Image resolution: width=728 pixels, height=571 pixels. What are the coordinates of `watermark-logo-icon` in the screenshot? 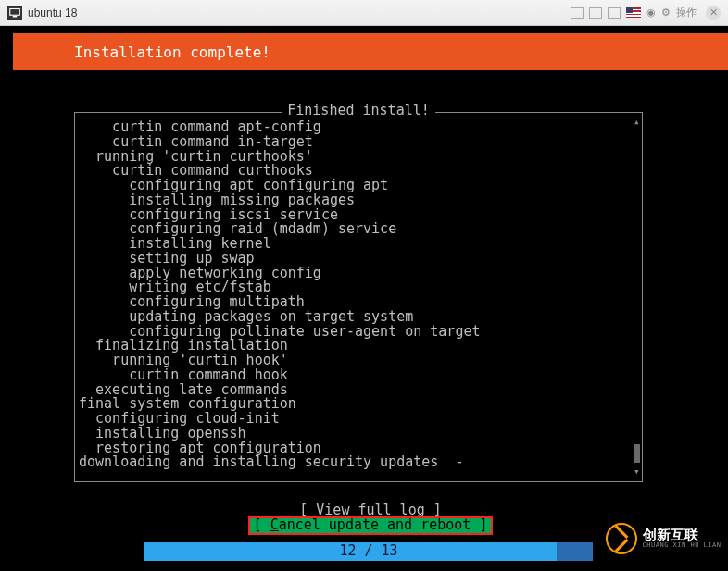 It's located at (621, 539).